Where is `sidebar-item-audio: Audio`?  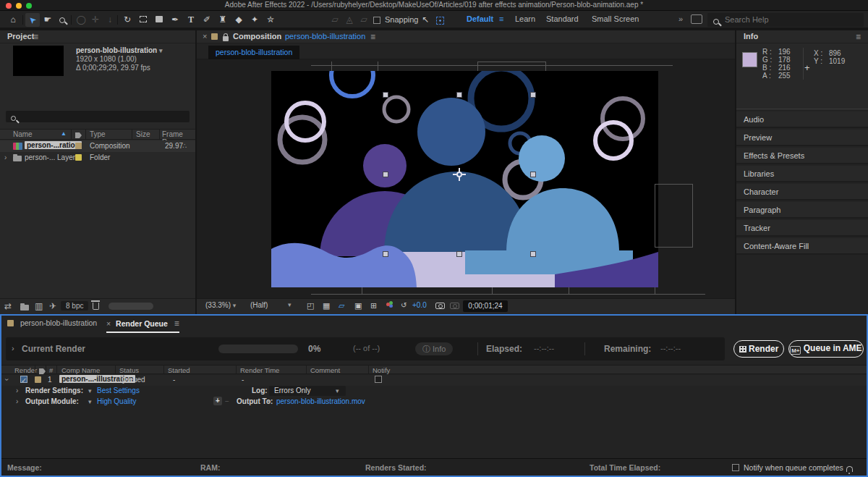
sidebar-item-audio: Audio is located at coordinates (802, 120).